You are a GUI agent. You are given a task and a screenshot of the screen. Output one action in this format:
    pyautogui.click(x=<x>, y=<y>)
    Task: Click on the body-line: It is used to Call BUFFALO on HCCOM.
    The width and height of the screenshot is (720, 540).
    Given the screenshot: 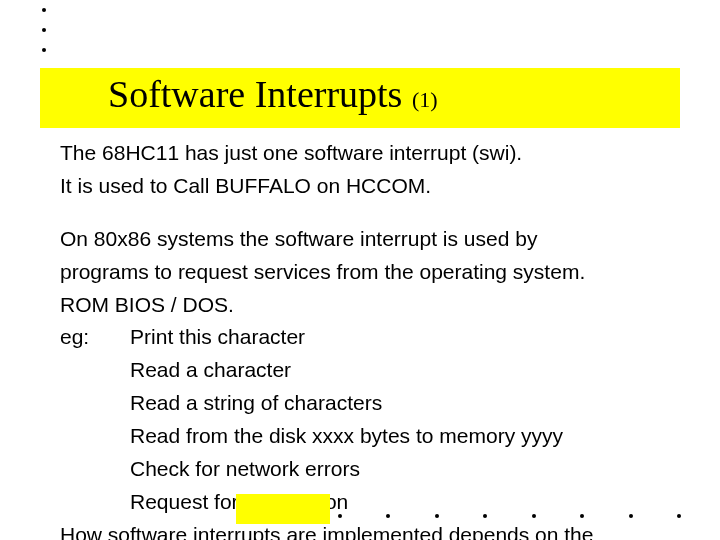 What is the action you would take?
    pyautogui.click(x=360, y=186)
    